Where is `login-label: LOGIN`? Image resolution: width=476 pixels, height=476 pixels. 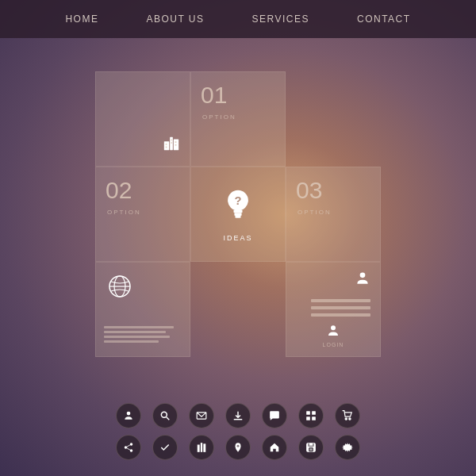 login-label: LOGIN is located at coordinates (333, 344).